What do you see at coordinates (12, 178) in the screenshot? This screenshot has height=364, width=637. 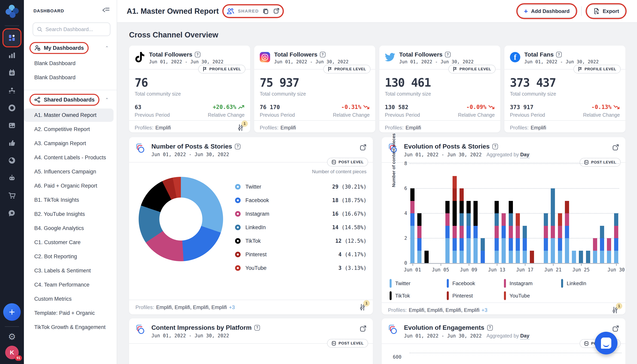 I see `rail-item-bot` at bounding box center [12, 178].